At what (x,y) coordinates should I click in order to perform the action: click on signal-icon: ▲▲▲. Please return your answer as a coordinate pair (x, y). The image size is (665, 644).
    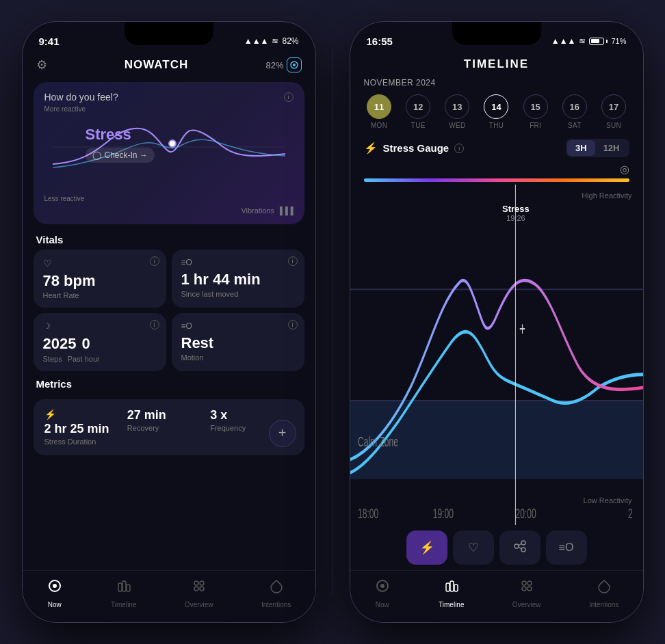
    Looking at the image, I should click on (257, 41).